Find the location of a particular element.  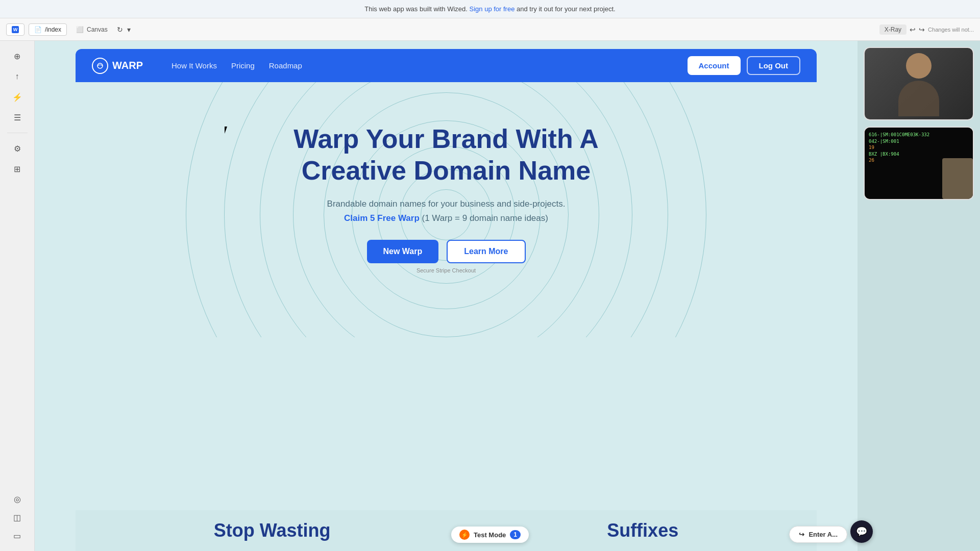

sidebar-icon-grid: ⊞ is located at coordinates (17, 169).